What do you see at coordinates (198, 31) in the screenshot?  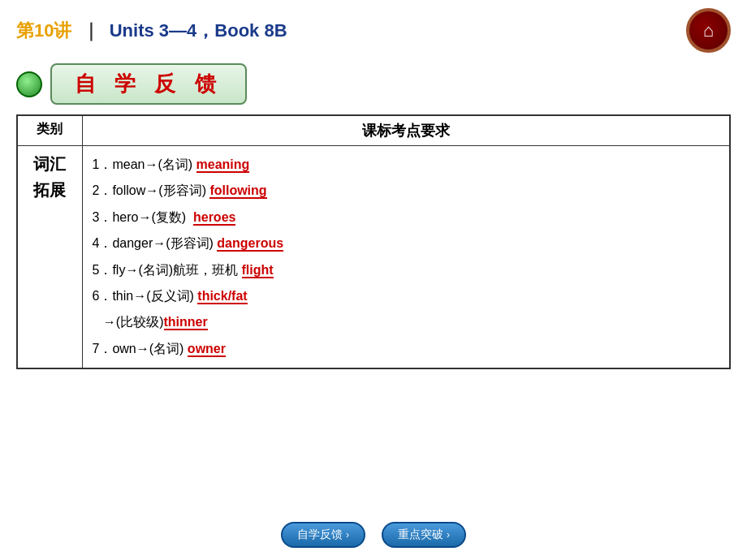 I see `title-en: Units 3—4，Book 8B` at bounding box center [198, 31].